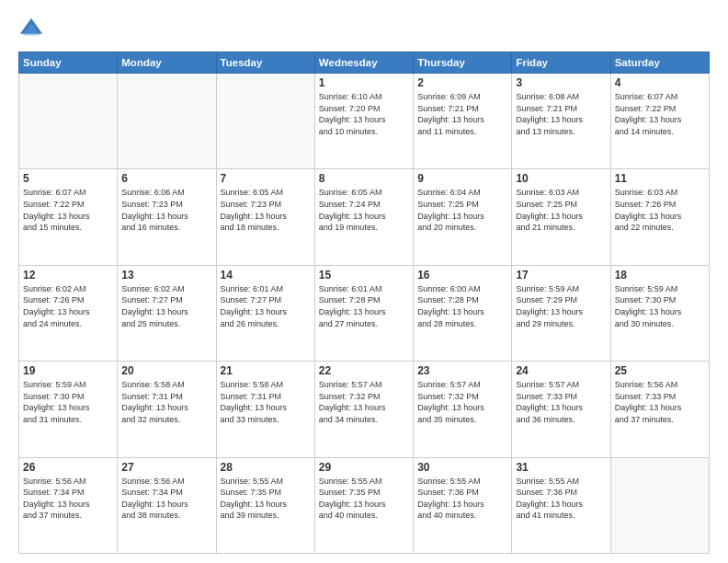 The width and height of the screenshot is (728, 563). What do you see at coordinates (364, 313) in the screenshot?
I see `calendar-cell: 15Sunrise: 6:01 AMSunset: 7:28 PMDayligh…` at bounding box center [364, 313].